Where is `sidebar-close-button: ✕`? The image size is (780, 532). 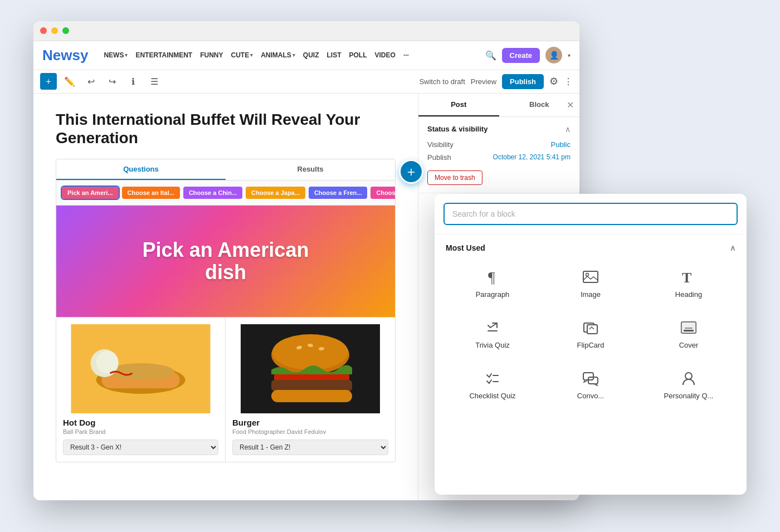 sidebar-close-button: ✕ is located at coordinates (571, 105).